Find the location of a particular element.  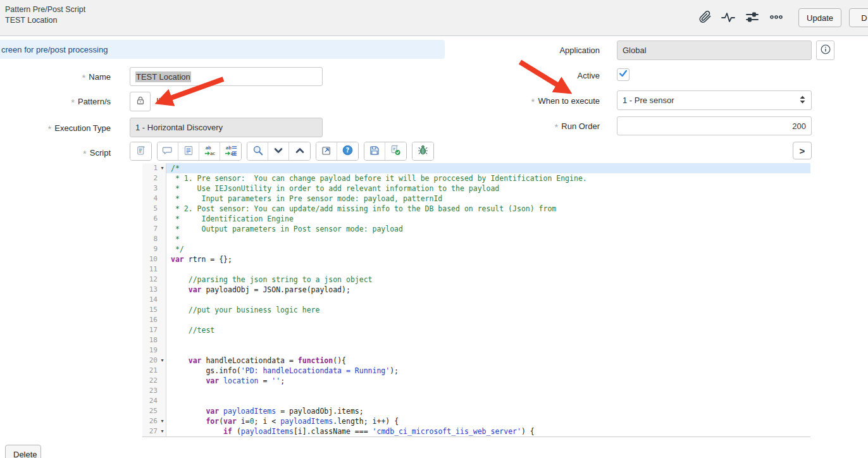

line-gutter: 21 is located at coordinates (154, 371).